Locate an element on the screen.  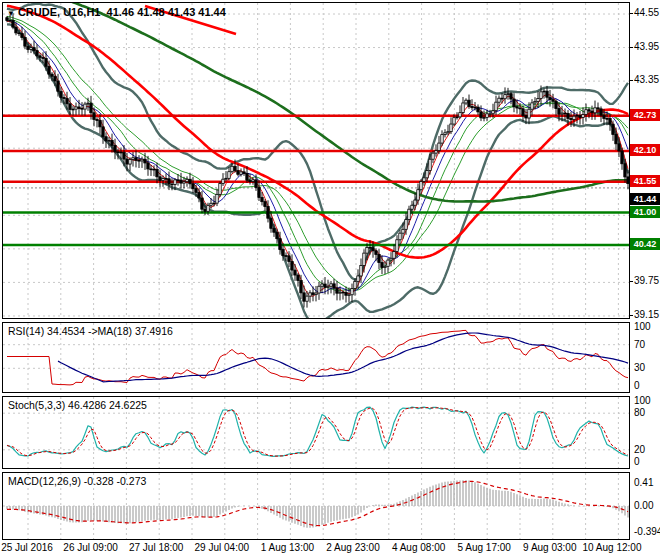
macd-axis-label: 0.41 is located at coordinates (644, 482).